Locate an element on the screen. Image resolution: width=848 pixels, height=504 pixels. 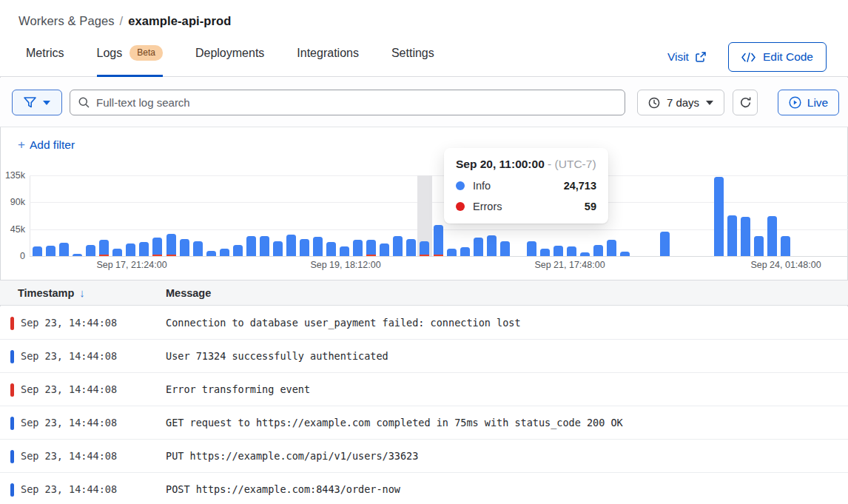
live-button: Live is located at coordinates (808, 102).